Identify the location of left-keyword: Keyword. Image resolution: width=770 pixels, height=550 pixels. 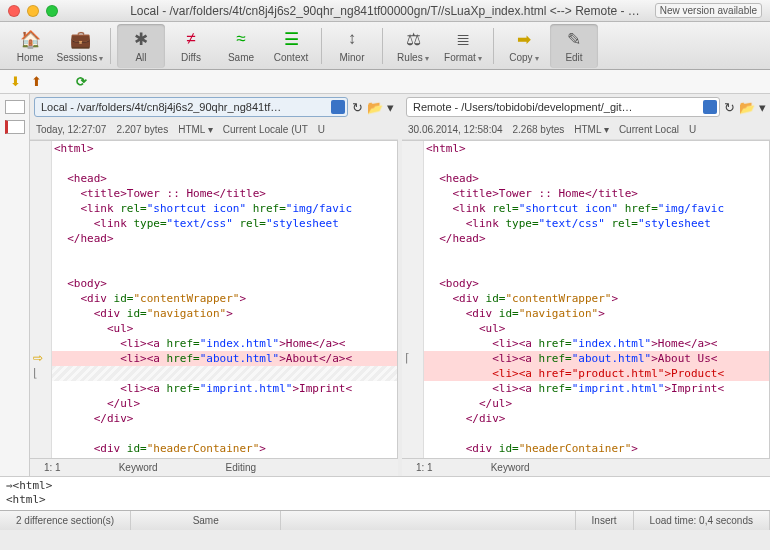
(138, 468).